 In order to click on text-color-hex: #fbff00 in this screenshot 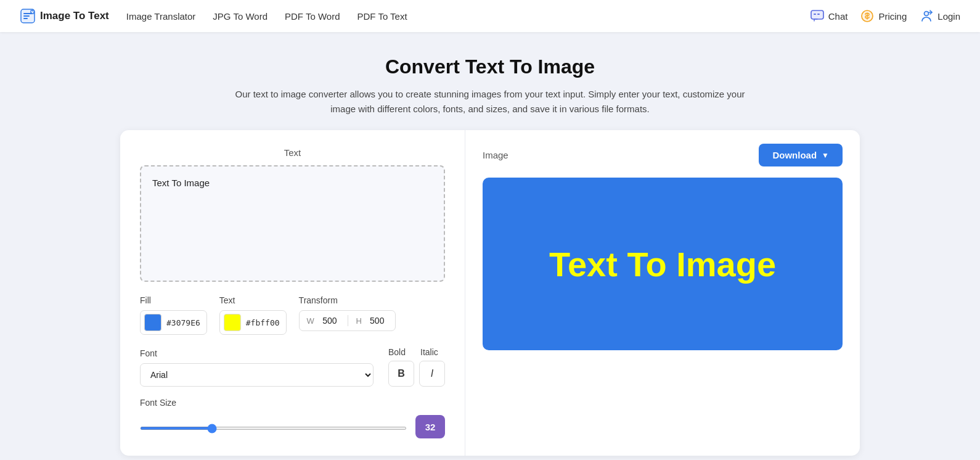, I will do `click(263, 323)`.